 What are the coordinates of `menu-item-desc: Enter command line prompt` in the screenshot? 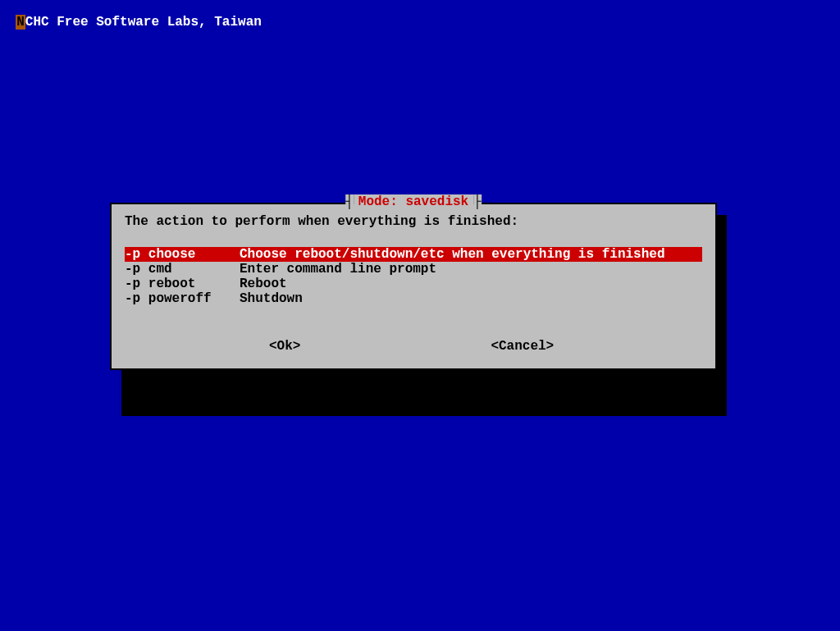 It's located at (338, 269).